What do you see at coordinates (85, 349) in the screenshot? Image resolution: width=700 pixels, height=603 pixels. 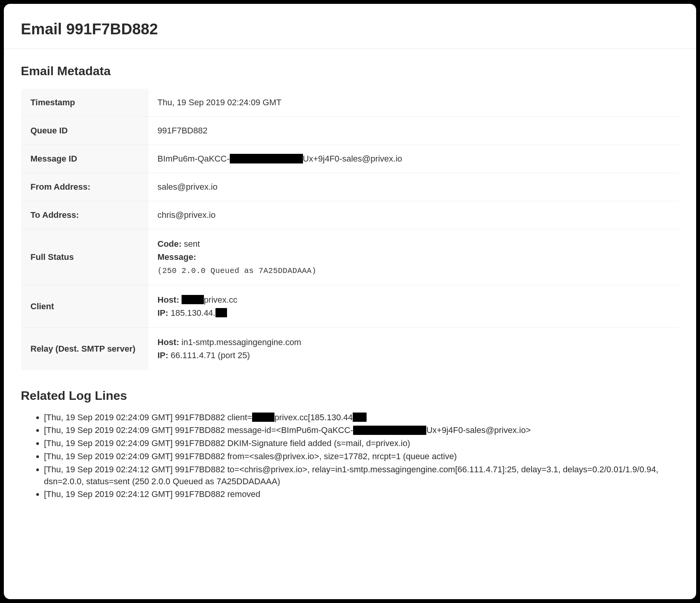 I see `meta-label-relay: Relay (Dest. SMTP server)` at bounding box center [85, 349].